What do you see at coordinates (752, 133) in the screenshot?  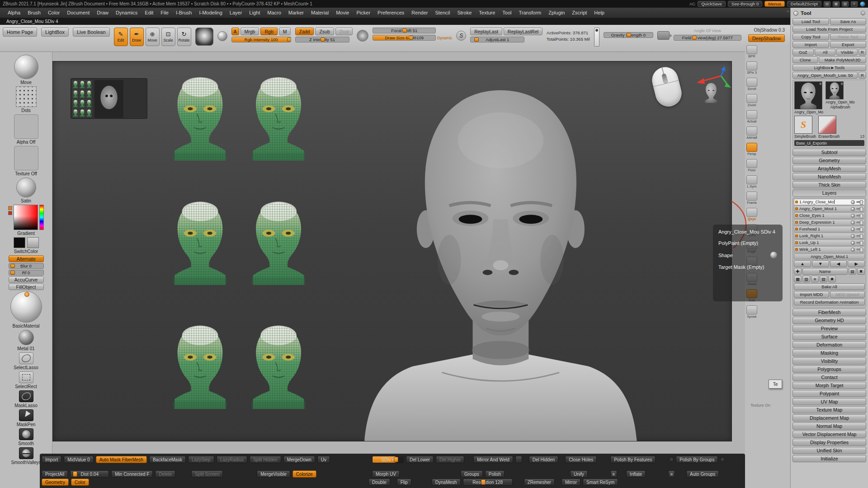 I see `shelf-toggle-button: AAHalf` at bounding box center [752, 133].